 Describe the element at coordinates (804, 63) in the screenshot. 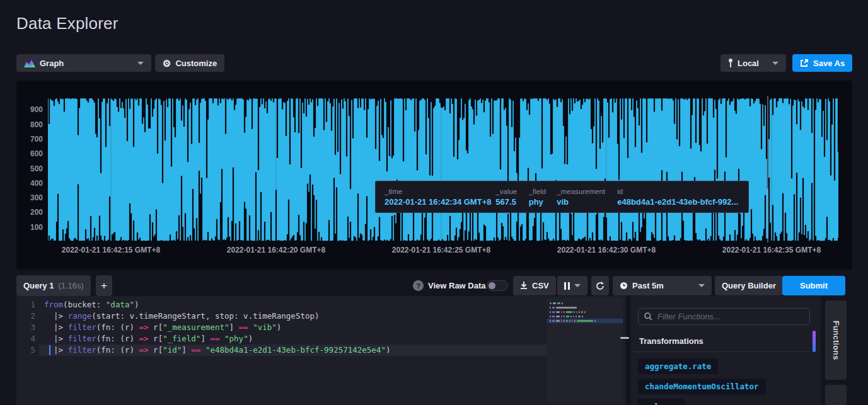

I see `export-icon` at that location.